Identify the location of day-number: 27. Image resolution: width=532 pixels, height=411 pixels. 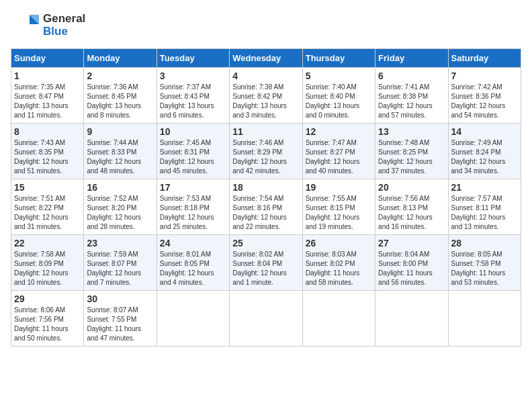
(411, 243).